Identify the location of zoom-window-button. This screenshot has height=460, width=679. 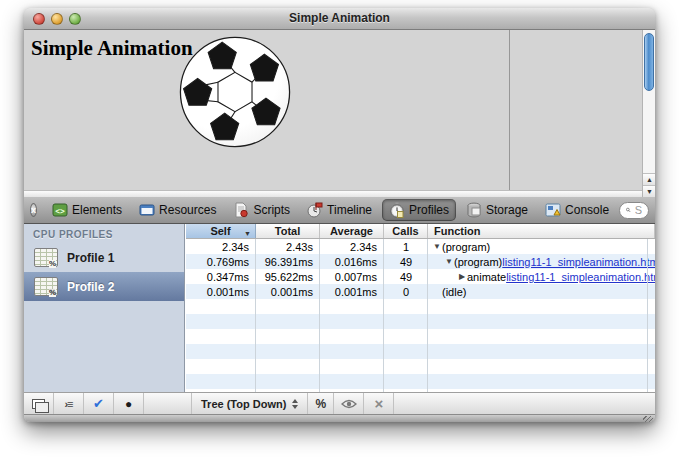
(75, 19).